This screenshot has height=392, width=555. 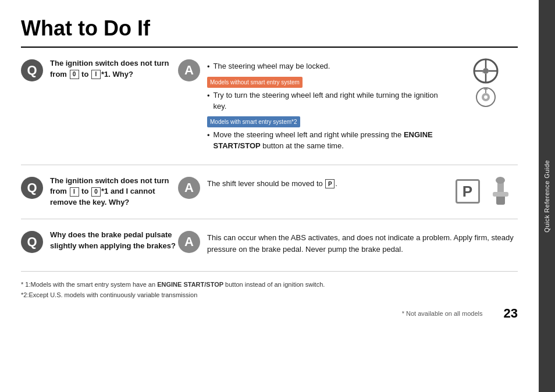 What do you see at coordinates (114, 192) in the screenshot?
I see `question-text-2: The ignition switch does not turn from I…` at bounding box center [114, 192].